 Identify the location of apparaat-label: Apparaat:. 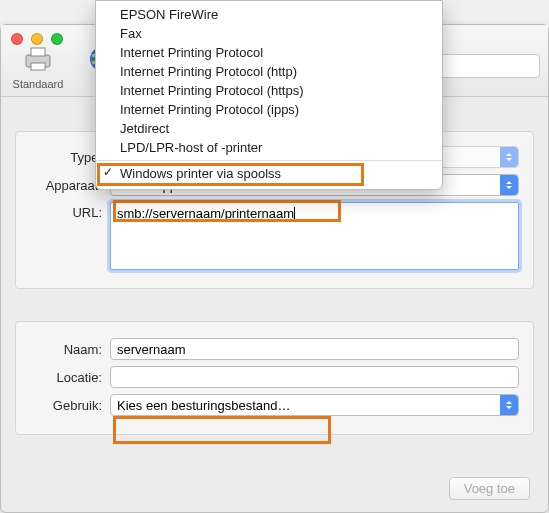
(66, 186).